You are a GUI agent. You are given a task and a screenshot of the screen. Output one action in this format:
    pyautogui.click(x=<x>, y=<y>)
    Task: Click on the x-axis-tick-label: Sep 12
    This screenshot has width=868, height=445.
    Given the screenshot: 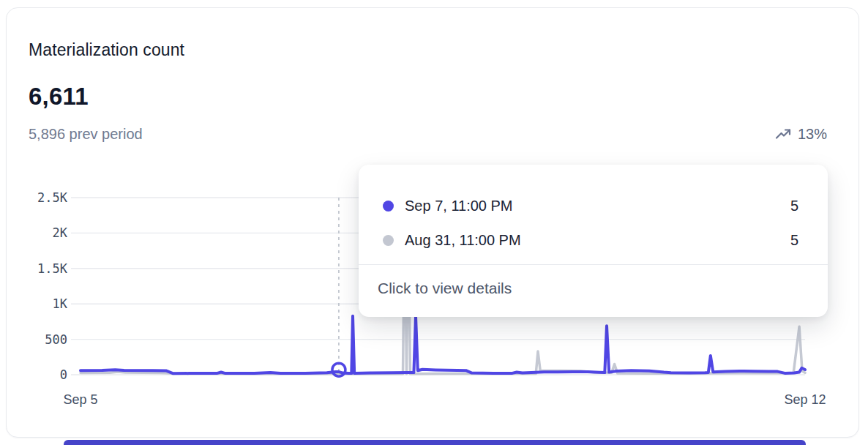 What is the action you would take?
    pyautogui.click(x=805, y=400)
    